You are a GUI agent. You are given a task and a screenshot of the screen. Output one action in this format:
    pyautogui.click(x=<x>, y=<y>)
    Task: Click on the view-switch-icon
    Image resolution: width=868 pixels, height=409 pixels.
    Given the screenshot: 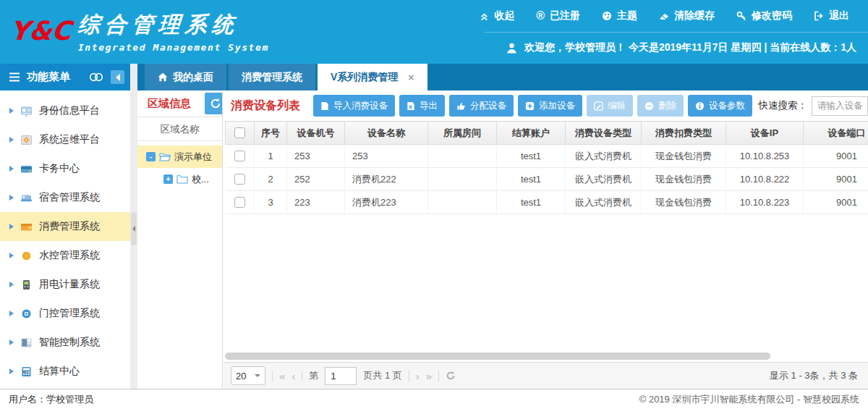 What is the action you would take?
    pyautogui.click(x=97, y=77)
    